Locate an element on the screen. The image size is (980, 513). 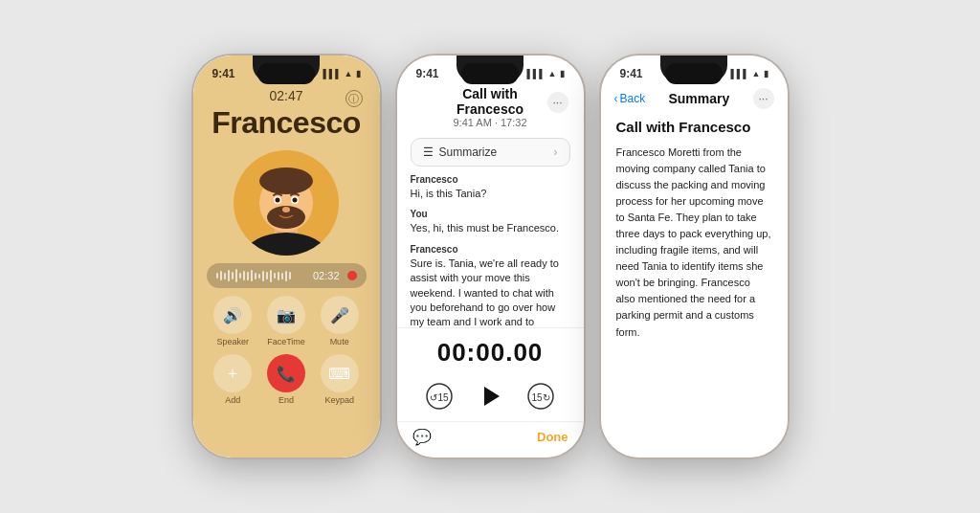
speaker-button: 🔊 Speaker is located at coordinates (233, 322).